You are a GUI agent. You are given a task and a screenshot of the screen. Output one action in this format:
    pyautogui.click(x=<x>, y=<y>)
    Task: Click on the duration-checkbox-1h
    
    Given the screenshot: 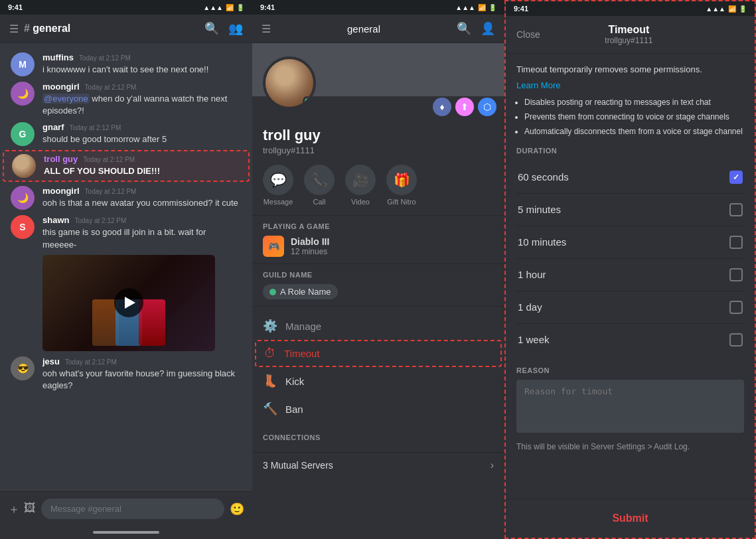 What is the action you would take?
    pyautogui.click(x=736, y=275)
    